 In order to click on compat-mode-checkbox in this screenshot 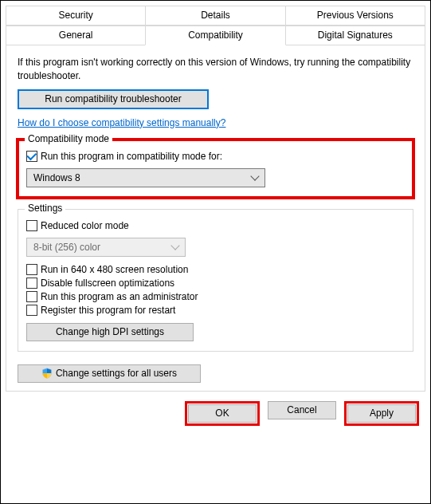, I will do `click(32, 156)`.